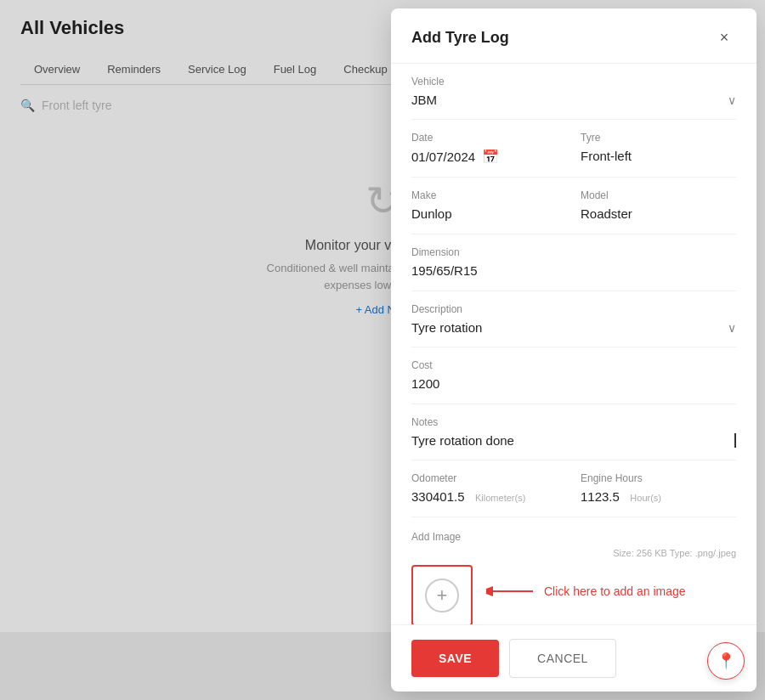 The width and height of the screenshot is (765, 700). What do you see at coordinates (490, 206) in the screenshot?
I see `make-field: Make Dunlop` at bounding box center [490, 206].